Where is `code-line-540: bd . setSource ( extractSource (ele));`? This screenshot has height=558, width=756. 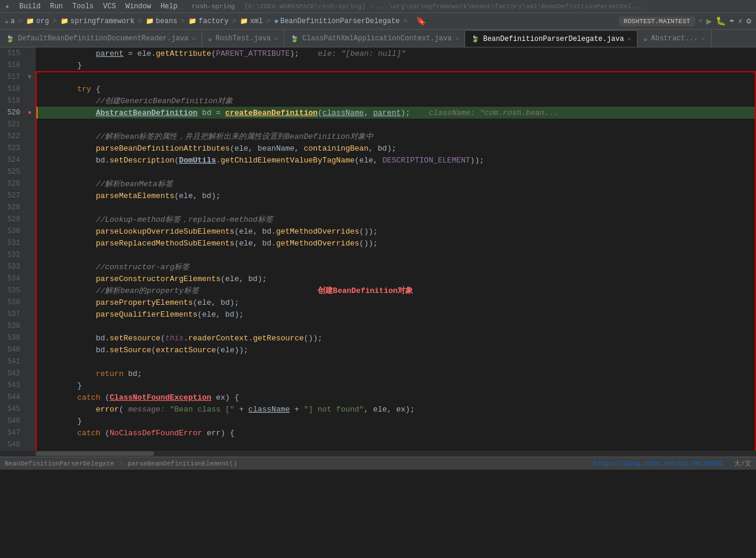 code-line-540: bd . setSource ( extractSource (ele)); is located at coordinates (396, 350).